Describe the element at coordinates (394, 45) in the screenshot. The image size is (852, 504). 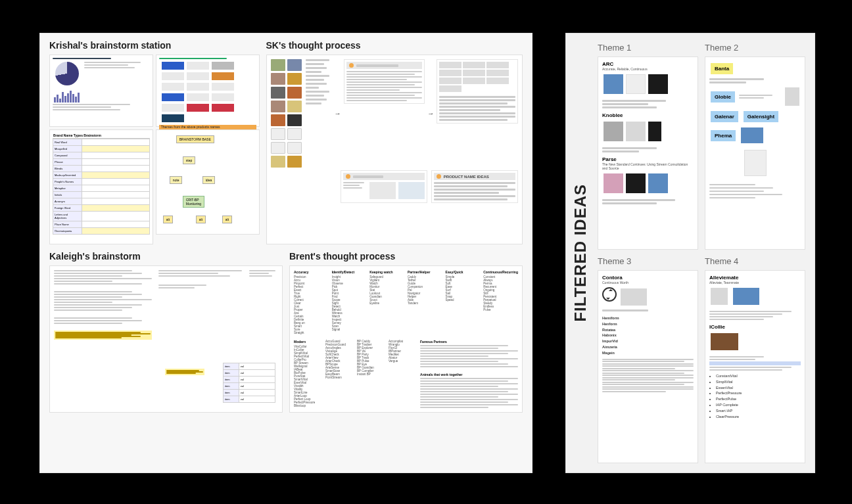
I see `sk-title: SK's thought process` at that location.